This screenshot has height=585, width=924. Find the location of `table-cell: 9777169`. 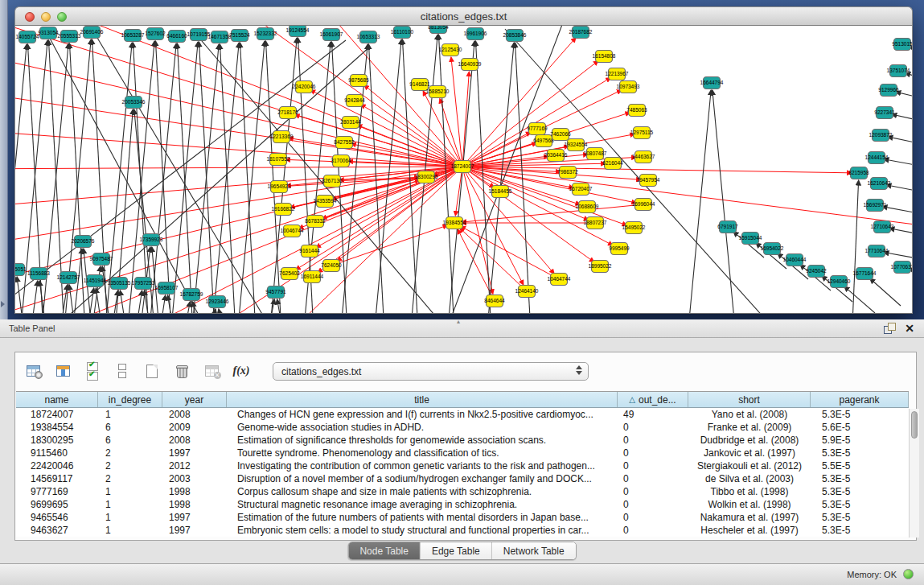

table-cell: 9777169 is located at coordinates (57, 492).